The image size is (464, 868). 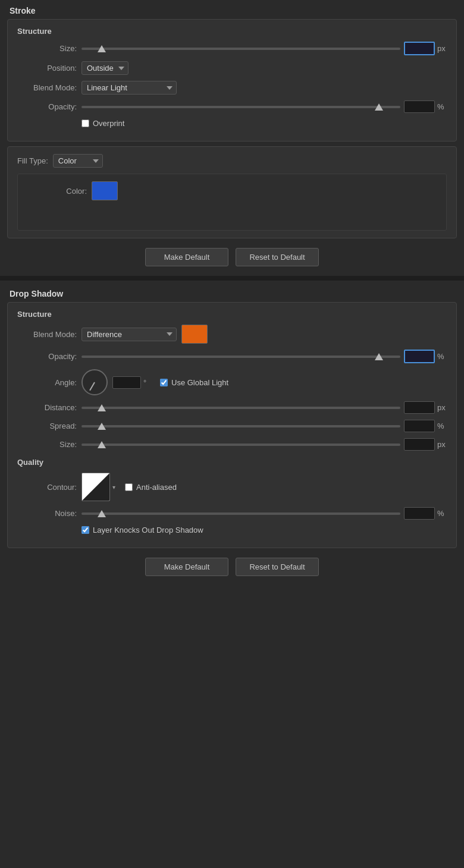 I want to click on drop-shadow-opacity-input: 100, so click(x=419, y=357).